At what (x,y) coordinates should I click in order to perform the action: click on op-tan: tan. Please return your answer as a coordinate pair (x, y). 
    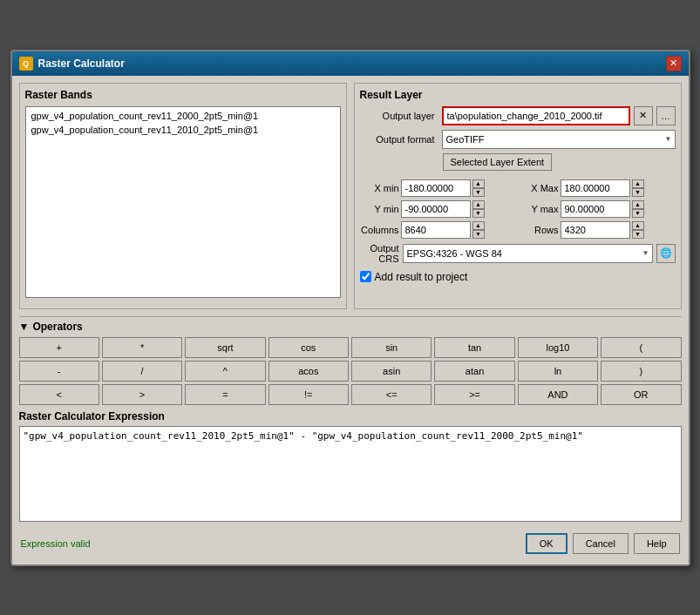
    Looking at the image, I should click on (474, 348).